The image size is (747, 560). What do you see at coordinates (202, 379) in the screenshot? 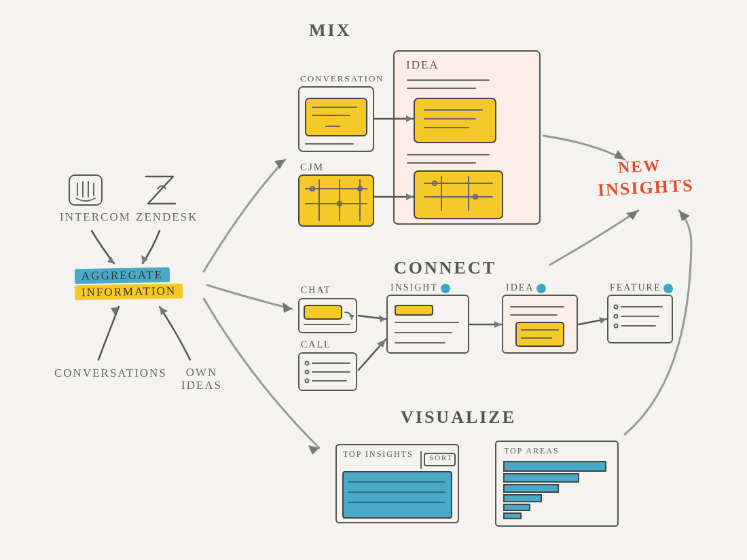
I see `label-own-ideas: OWN IDEAS` at bounding box center [202, 379].